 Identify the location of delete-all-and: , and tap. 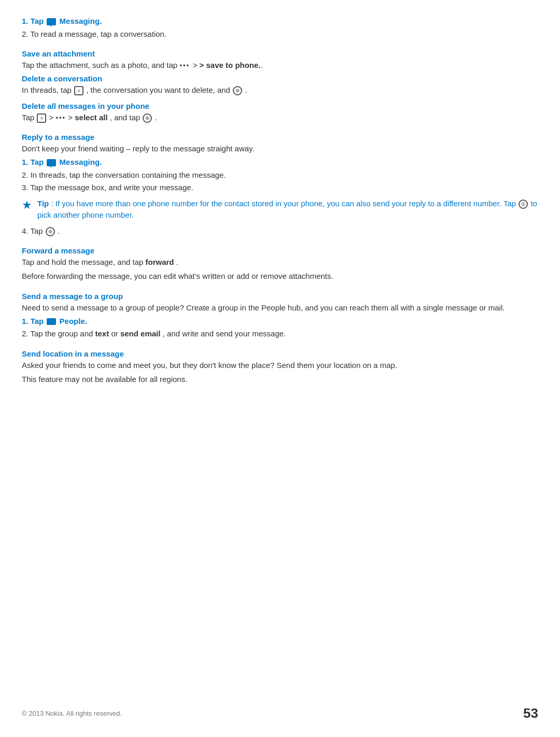
(127, 117).